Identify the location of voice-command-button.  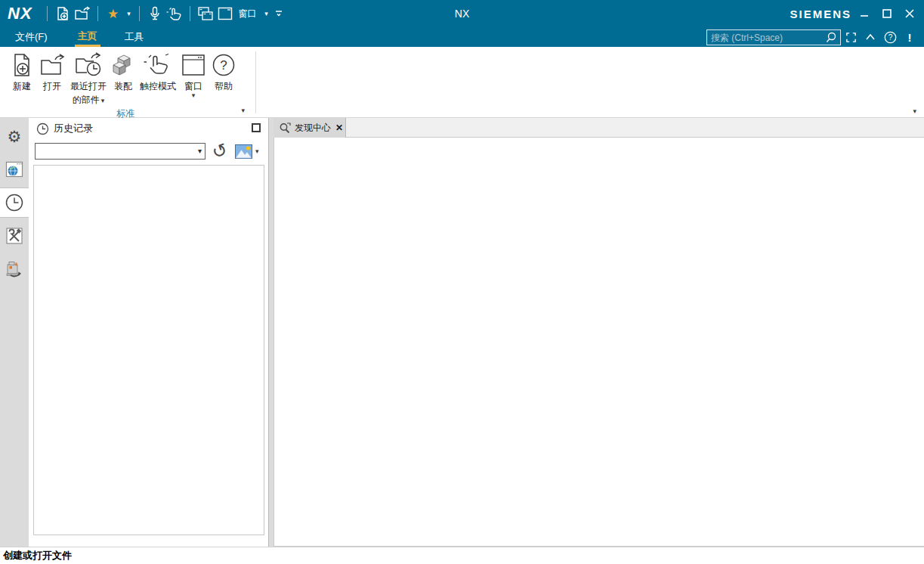
(155, 14).